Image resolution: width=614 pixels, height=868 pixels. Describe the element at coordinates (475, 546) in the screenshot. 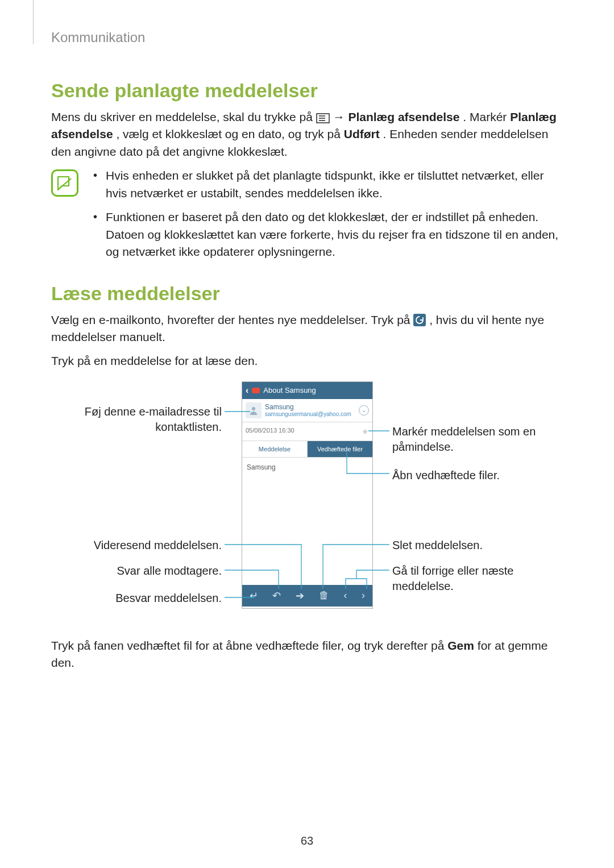

I see `callout-delete: Slet meddelelsen.` at that location.